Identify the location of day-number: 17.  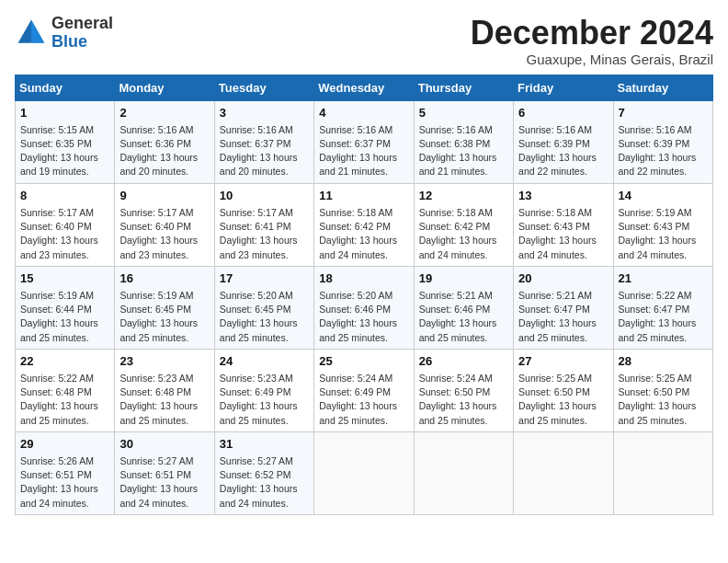
(265, 279).